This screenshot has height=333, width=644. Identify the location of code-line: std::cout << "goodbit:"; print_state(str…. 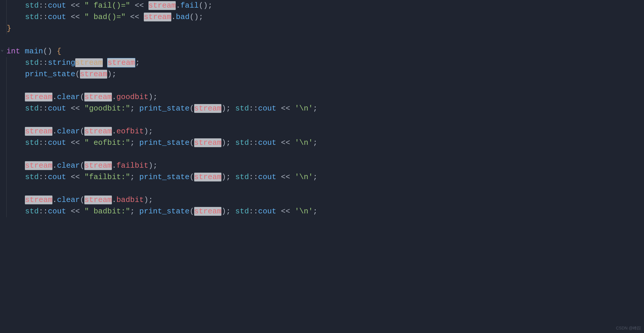
(325, 108).